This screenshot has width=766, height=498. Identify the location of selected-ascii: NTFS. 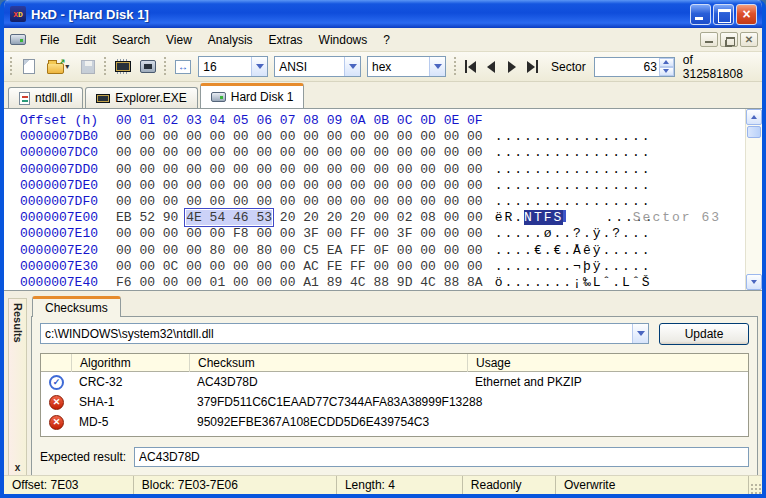
(544, 218).